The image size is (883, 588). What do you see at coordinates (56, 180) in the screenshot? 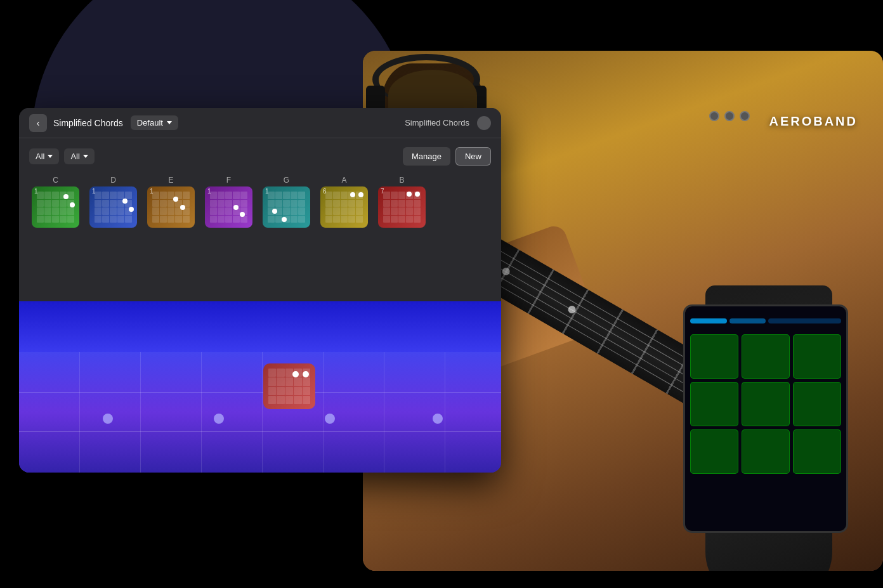
I see `chord-note-c: C` at bounding box center [56, 180].